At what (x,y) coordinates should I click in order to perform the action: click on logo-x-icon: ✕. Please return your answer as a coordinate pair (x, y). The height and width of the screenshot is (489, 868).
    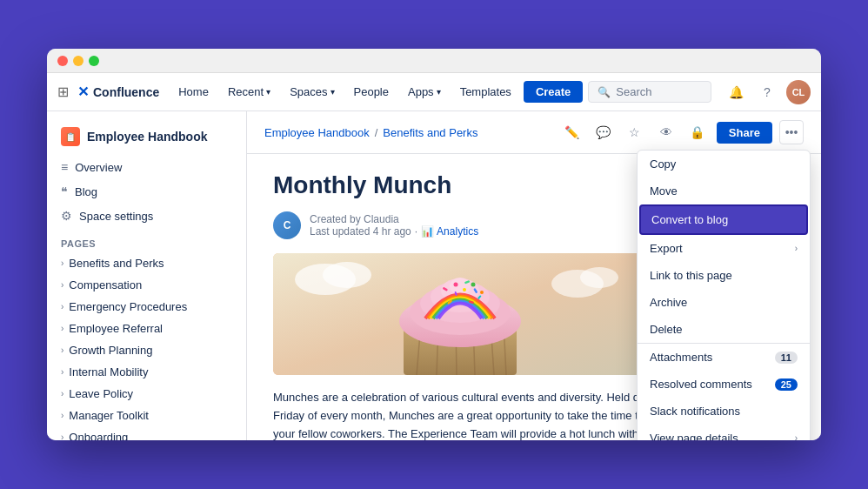
    Looking at the image, I should click on (83, 92).